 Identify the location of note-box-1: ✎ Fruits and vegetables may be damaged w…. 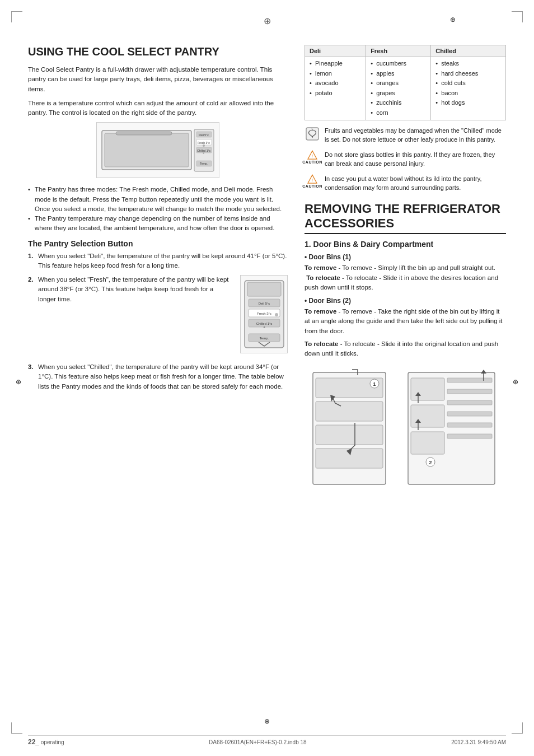
(405, 136).